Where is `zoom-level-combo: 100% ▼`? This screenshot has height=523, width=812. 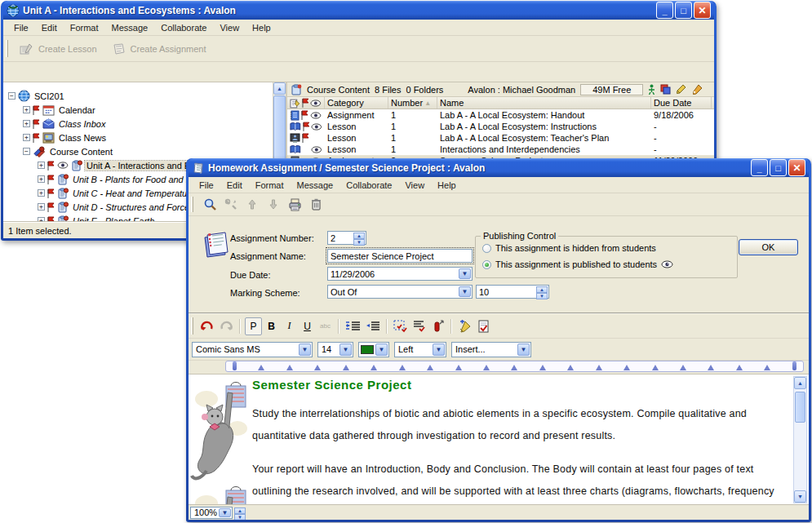
zoom-level-combo: 100% ▼ is located at coordinates (211, 512).